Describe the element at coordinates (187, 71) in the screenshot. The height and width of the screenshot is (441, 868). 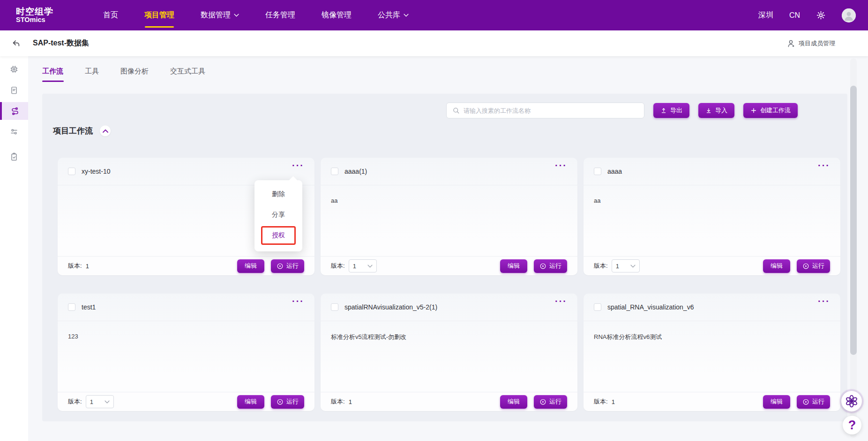
I see `tab-label: 交互式工具` at that location.